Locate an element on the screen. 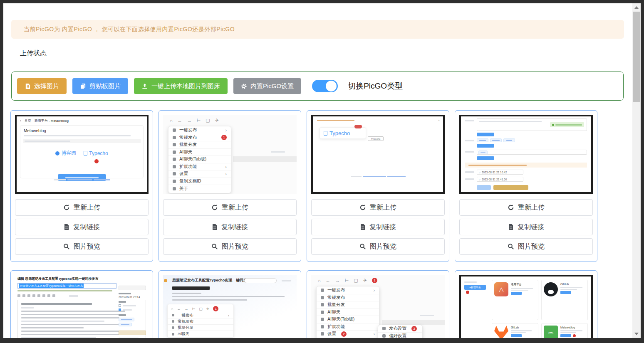 This screenshot has height=343, width=644. mock-footer-links is located at coordinates (378, 176).